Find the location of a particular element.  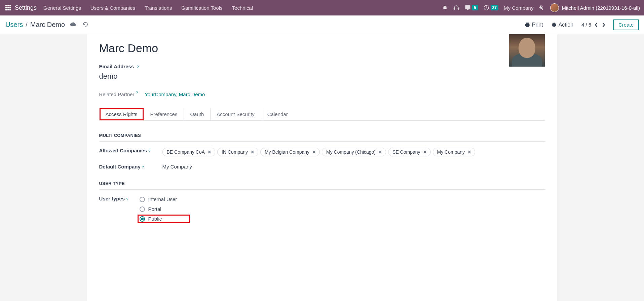

user-name-heading: Marc Demo is located at coordinates (322, 48).